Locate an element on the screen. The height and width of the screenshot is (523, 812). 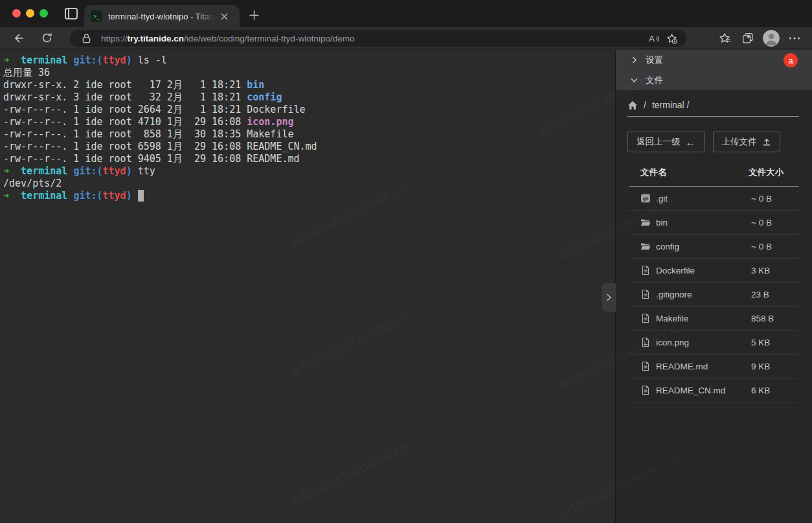
file-name: README.md is located at coordinates (703, 367).